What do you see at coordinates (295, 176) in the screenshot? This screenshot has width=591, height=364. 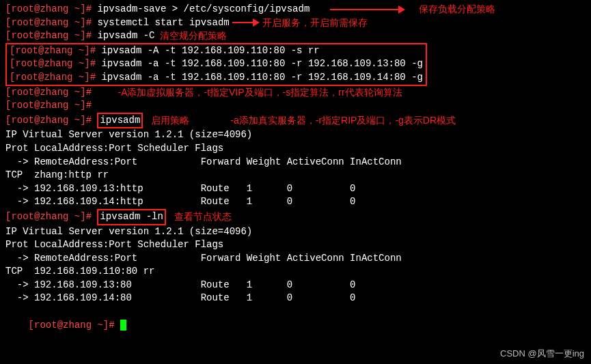 I see `output-line: TCP zhang:http rr` at bounding box center [295, 176].